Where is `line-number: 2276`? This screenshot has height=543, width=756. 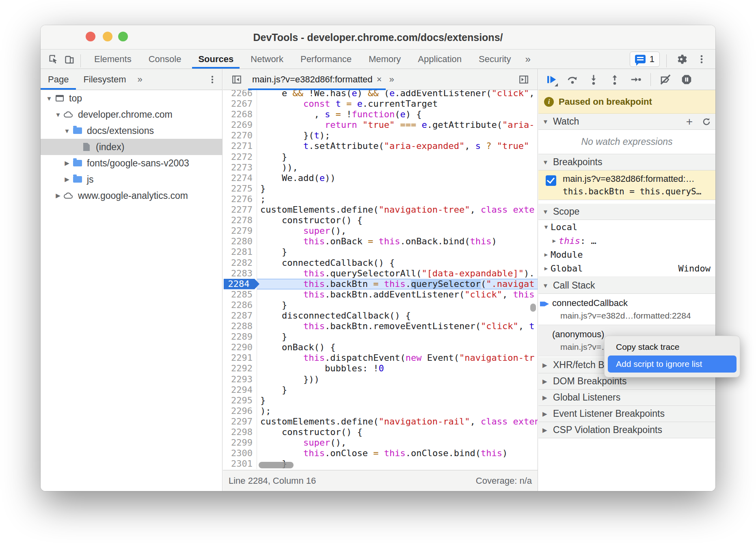 line-number: 2276 is located at coordinates (240, 199).